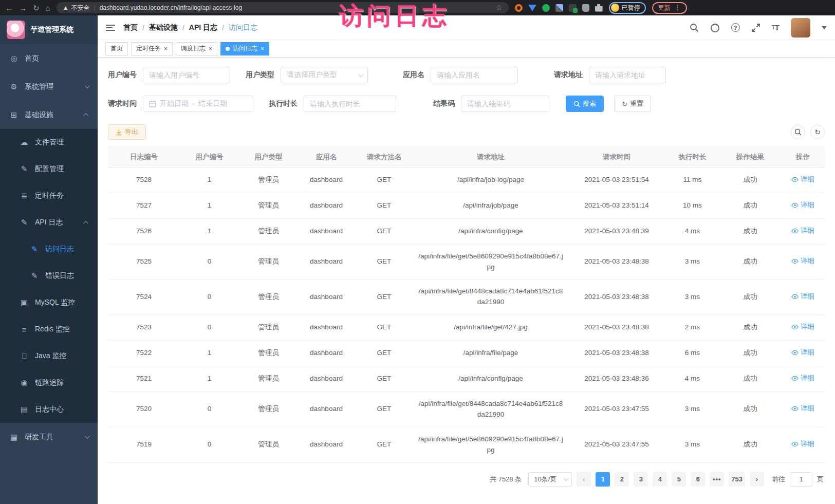 This screenshot has width=835, height=504. What do you see at coordinates (756, 28) in the screenshot?
I see `fullscreen-icon` at bounding box center [756, 28].